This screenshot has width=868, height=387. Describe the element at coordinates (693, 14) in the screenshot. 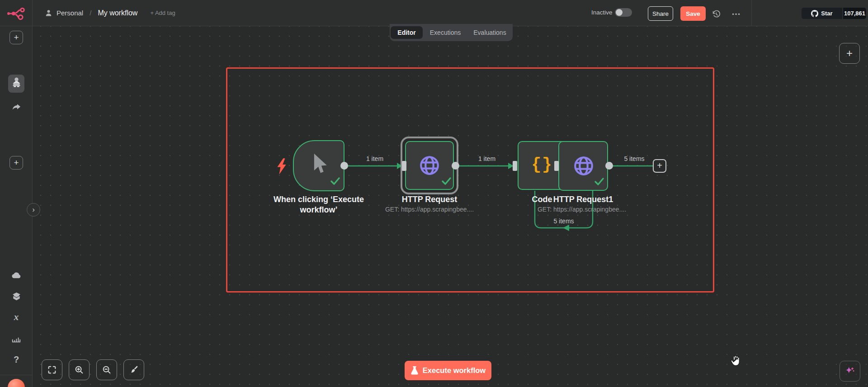

I see `save-button: Save` at that location.